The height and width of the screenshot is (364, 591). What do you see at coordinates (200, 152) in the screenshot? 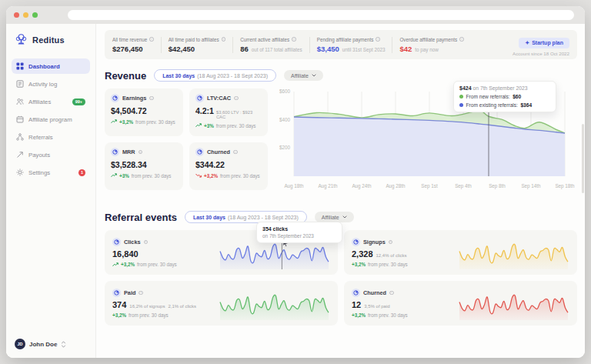
I see `churned-icon` at bounding box center [200, 152].